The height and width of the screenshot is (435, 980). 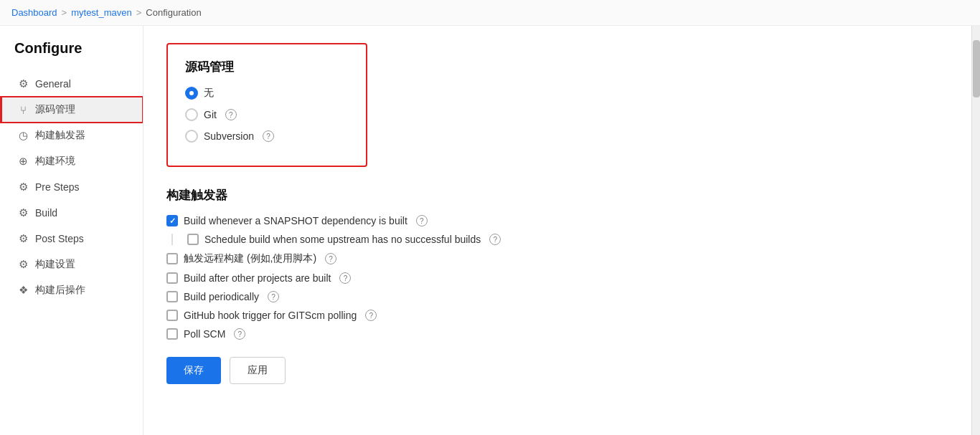 I want to click on fork-icon: ⑂, so click(x=23, y=110).